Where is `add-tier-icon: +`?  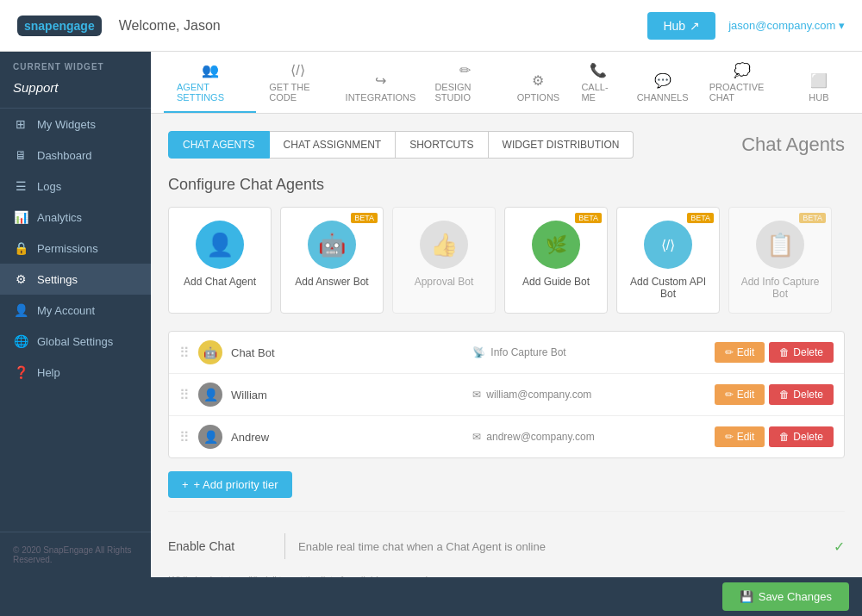 add-tier-icon: + is located at coordinates (185, 484).